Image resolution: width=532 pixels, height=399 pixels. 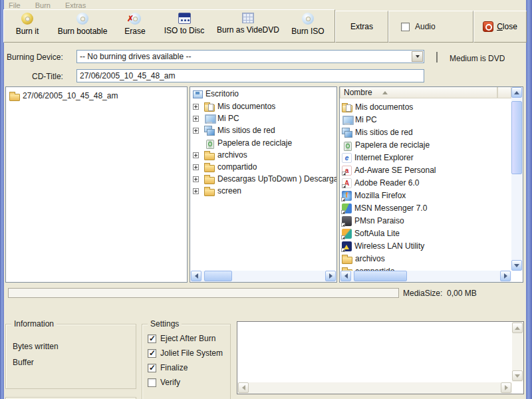 What do you see at coordinates (263, 185) in the screenshot?
I see `desktop-tree-panel: Escritorio Mis documentos Mi PC Mis siti…` at bounding box center [263, 185].